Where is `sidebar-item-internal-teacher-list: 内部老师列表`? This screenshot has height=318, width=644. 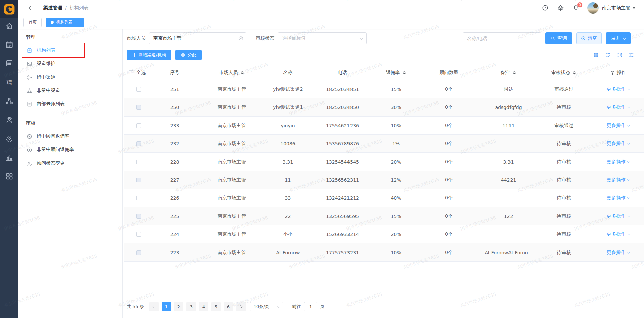
sidebar-item-internal-teacher-list: 内部老师列表 is located at coordinates (70, 104).